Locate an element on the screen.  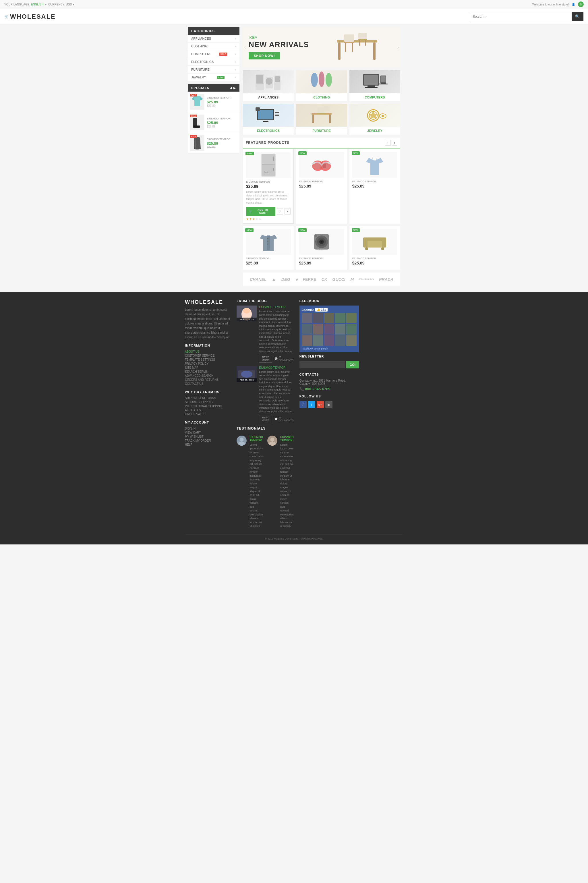
brand-ck: CK is located at coordinates (325, 279).